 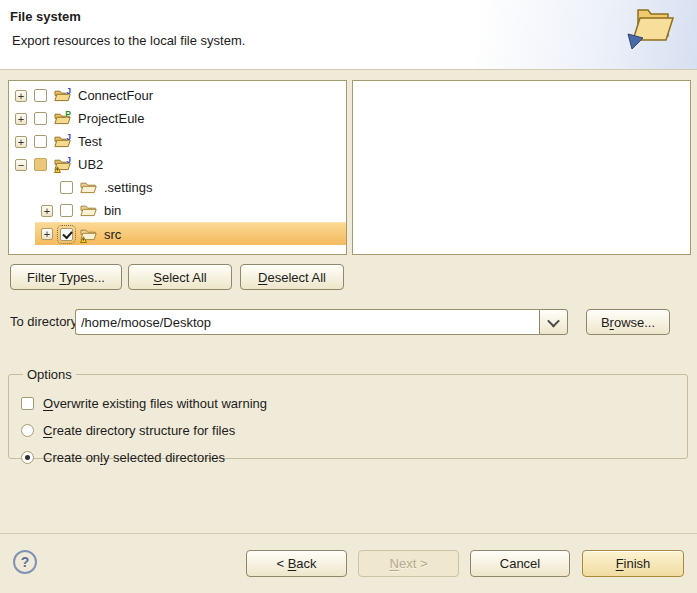 What do you see at coordinates (354, 458) in the screenshot?
I see `selected-directories-option: Create only selected directories` at bounding box center [354, 458].